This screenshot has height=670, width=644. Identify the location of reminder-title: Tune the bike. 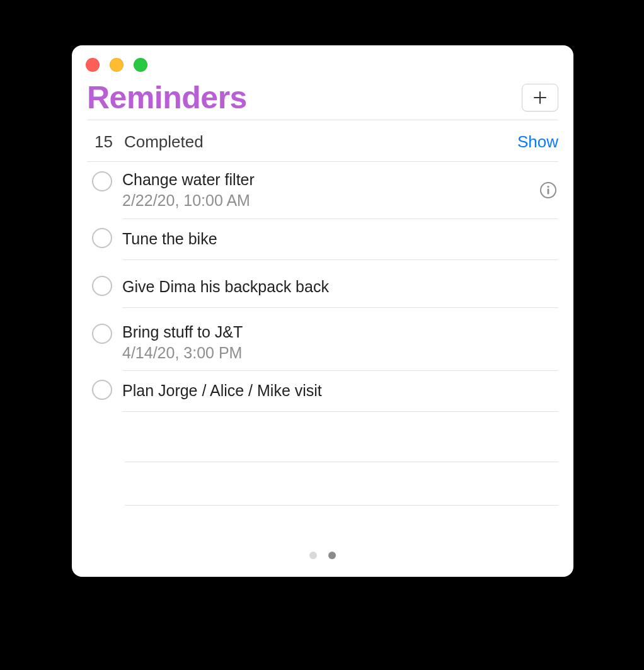
(340, 239).